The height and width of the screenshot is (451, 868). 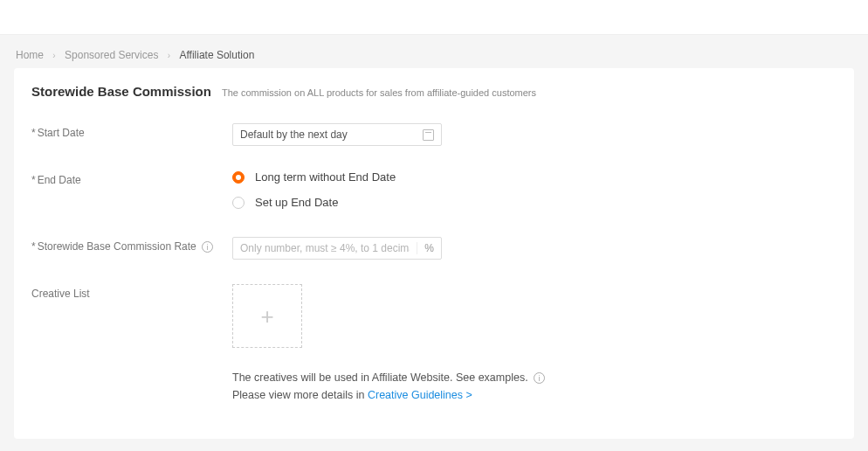 I want to click on card-header: Storewide Base Commission The commission…, so click(x=434, y=91).